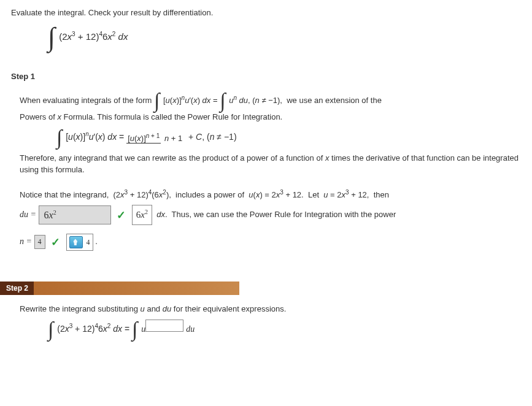 The height and width of the screenshot is (406, 532). I want to click on step2-instruction: Rewrite the integrand substituting u and…, so click(270, 309).